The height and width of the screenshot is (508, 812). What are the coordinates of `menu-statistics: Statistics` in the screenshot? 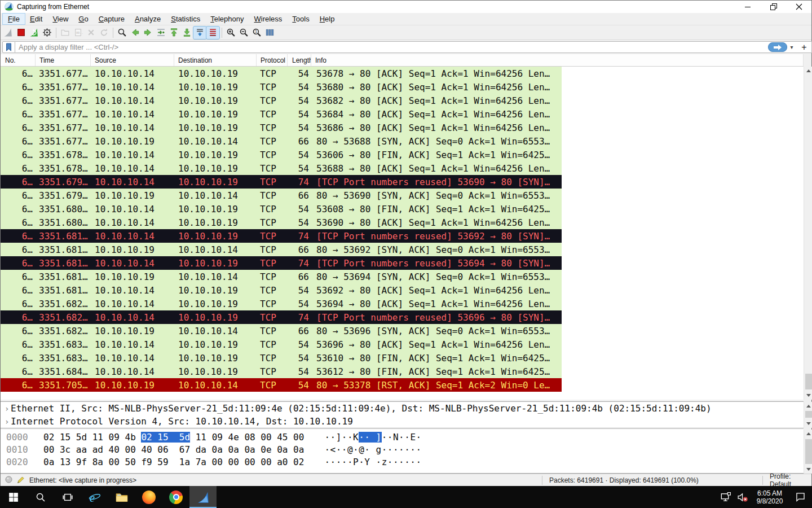 It's located at (186, 19).